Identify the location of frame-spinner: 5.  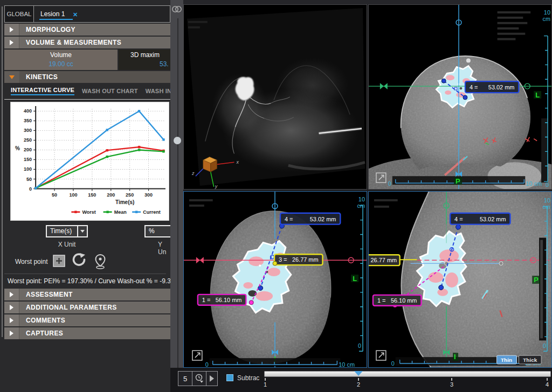
(198, 379).